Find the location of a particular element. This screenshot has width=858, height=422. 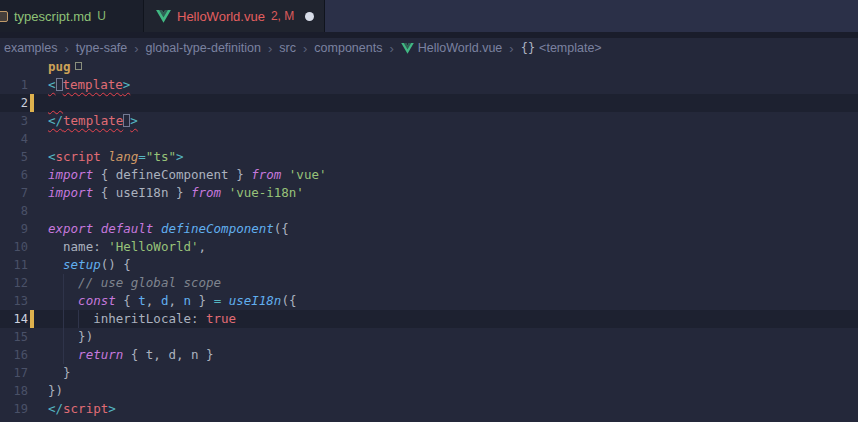

code-token: template is located at coordinates (93, 120).